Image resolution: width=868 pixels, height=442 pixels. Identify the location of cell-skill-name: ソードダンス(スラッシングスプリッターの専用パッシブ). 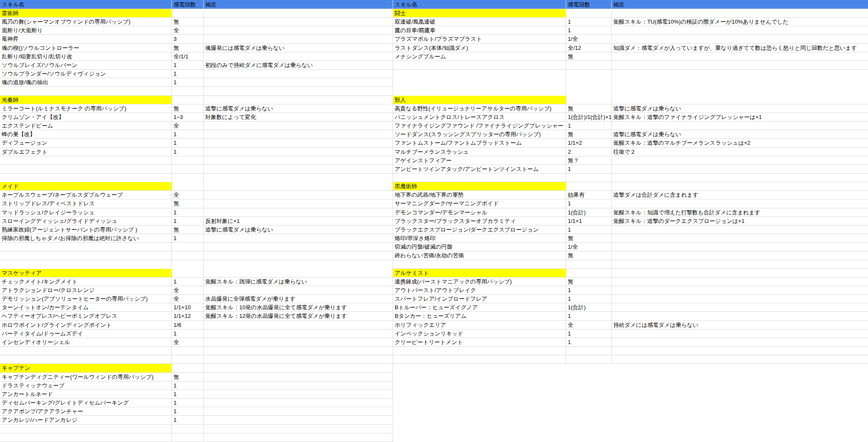
(479, 134).